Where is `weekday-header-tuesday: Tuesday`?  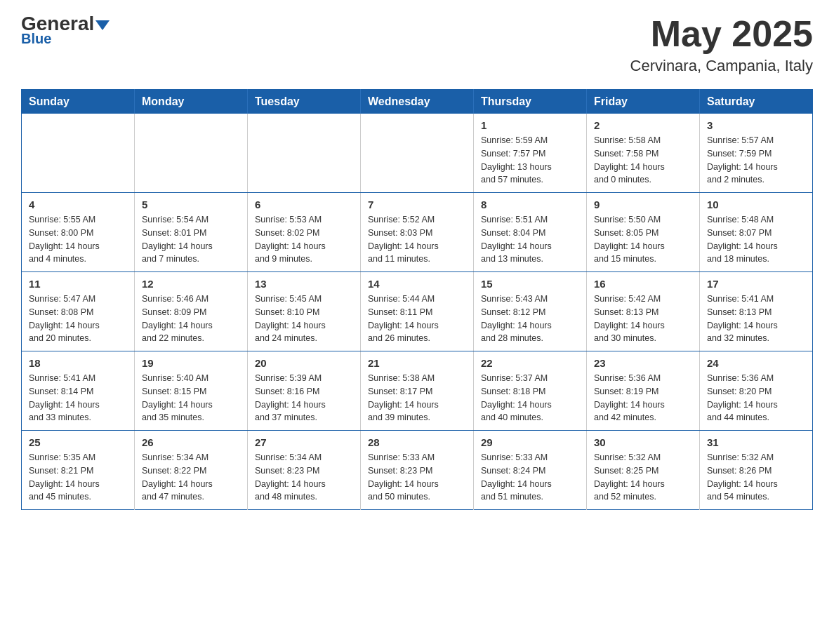
weekday-header-tuesday: Tuesday is located at coordinates (305, 102).